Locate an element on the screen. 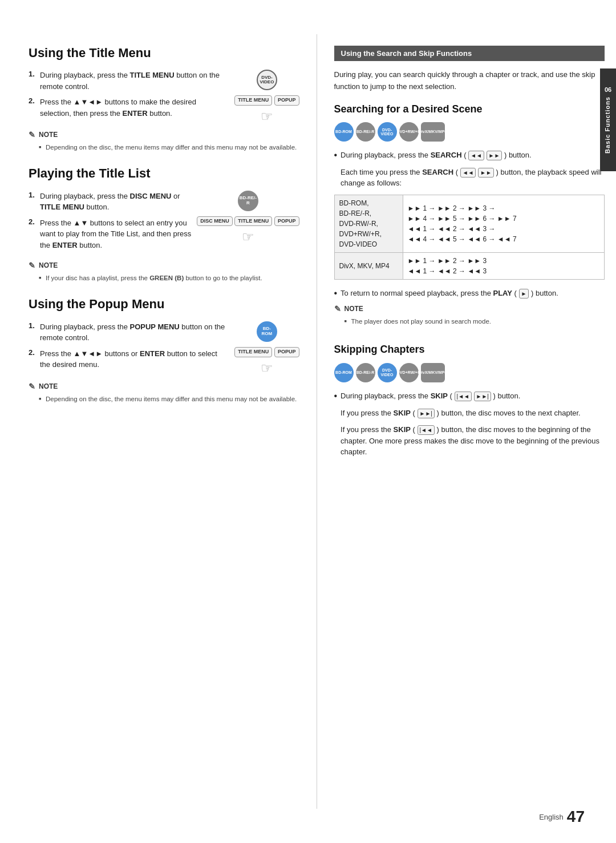  section-popup-menu: Using the Popup Menu 1. During playback,… is located at coordinates (164, 350).